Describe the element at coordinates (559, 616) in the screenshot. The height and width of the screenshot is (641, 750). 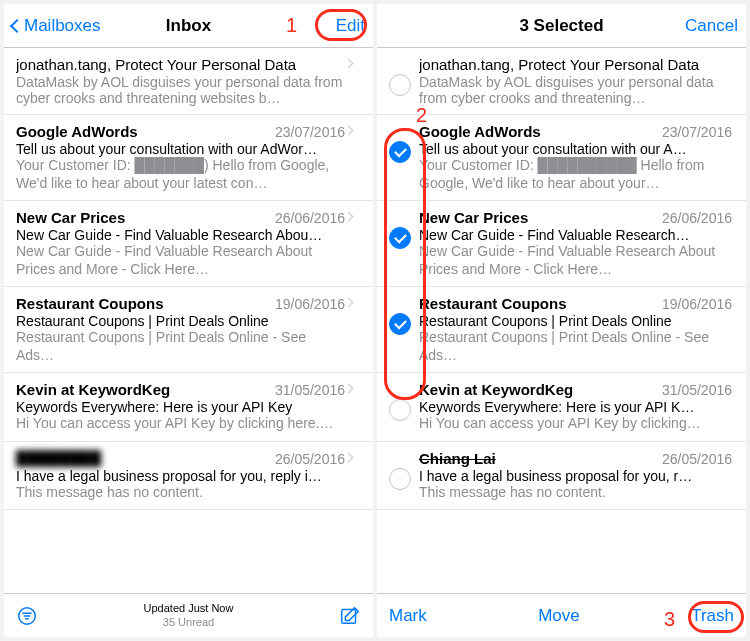
I see `move-button: Move` at that location.